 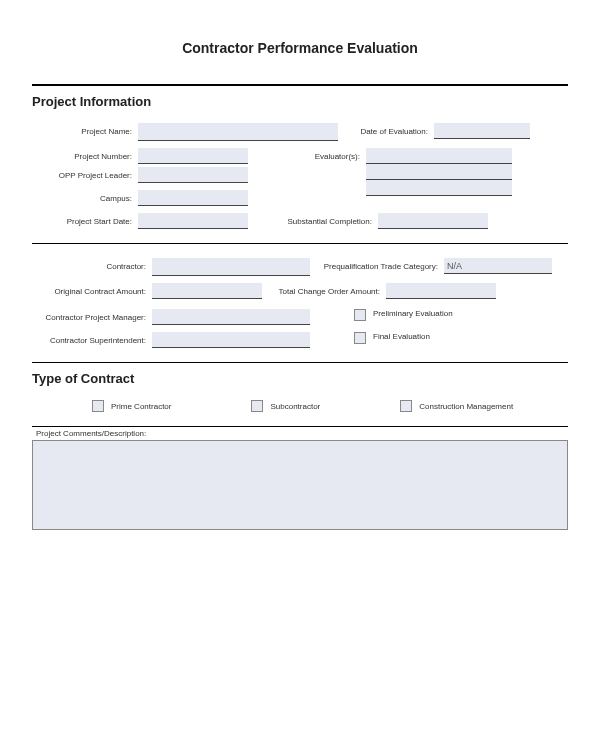 What do you see at coordinates (331, 220) in the screenshot?
I see `subst-completion-label: Substantial Completion:` at bounding box center [331, 220].